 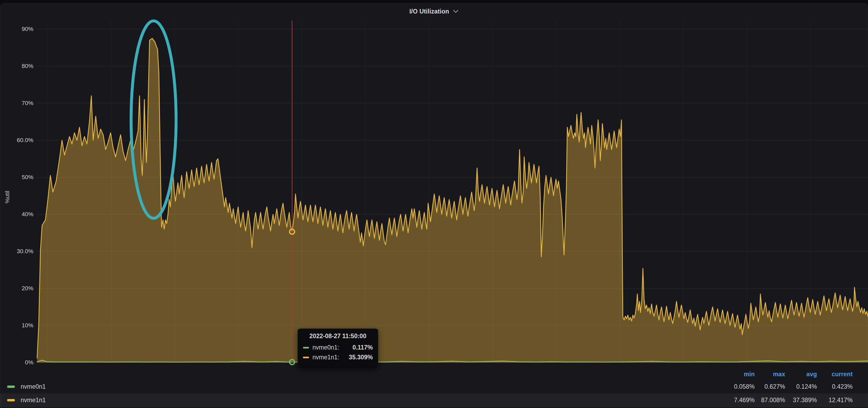 What do you see at coordinates (17, 140) in the screenshot?
I see `y-axis-tick-label: 60.0%` at bounding box center [17, 140].